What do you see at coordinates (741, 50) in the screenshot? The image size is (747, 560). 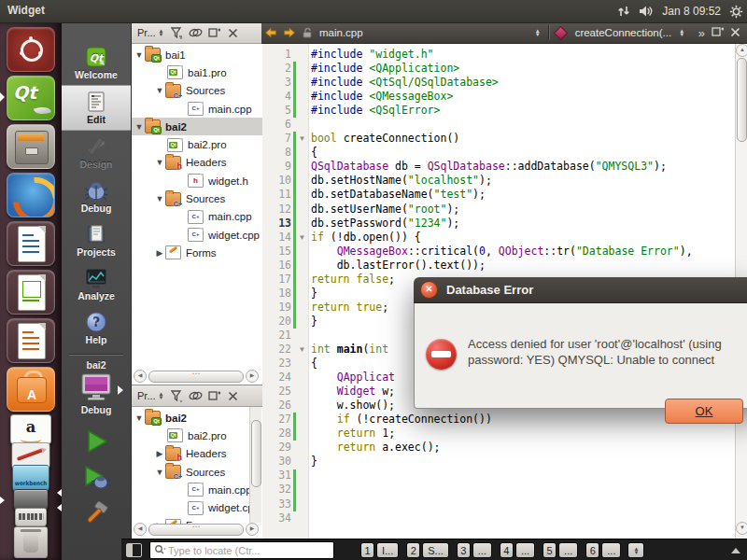 I see `scroll-up-icon: ▲` at bounding box center [741, 50].